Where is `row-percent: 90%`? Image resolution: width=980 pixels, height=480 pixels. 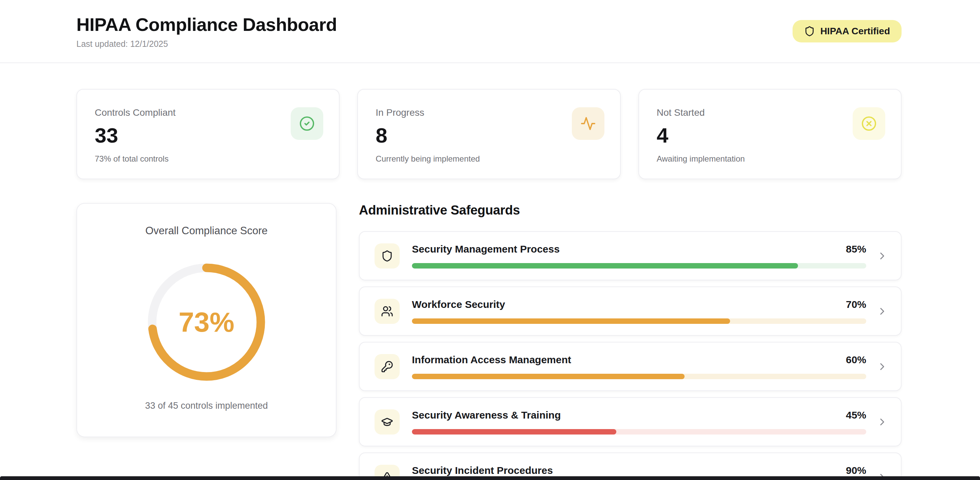
row-percent: 90% is located at coordinates (856, 470).